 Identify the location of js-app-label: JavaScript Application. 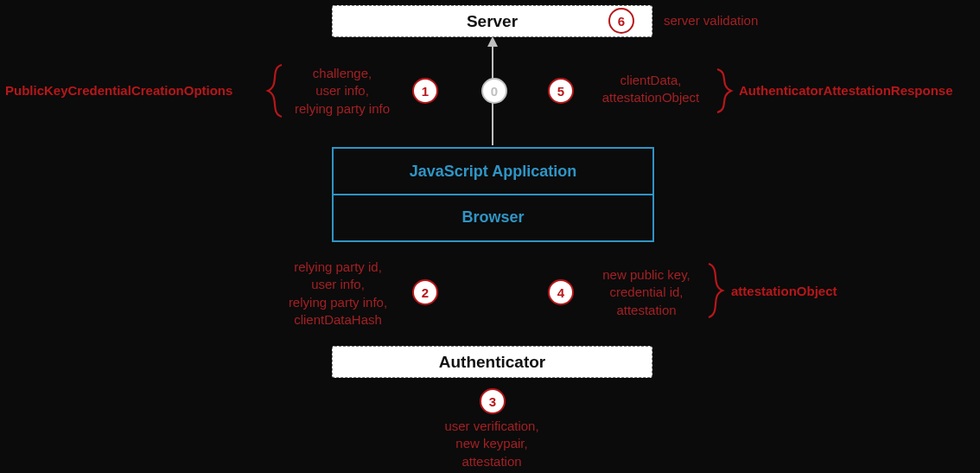
(493, 171).